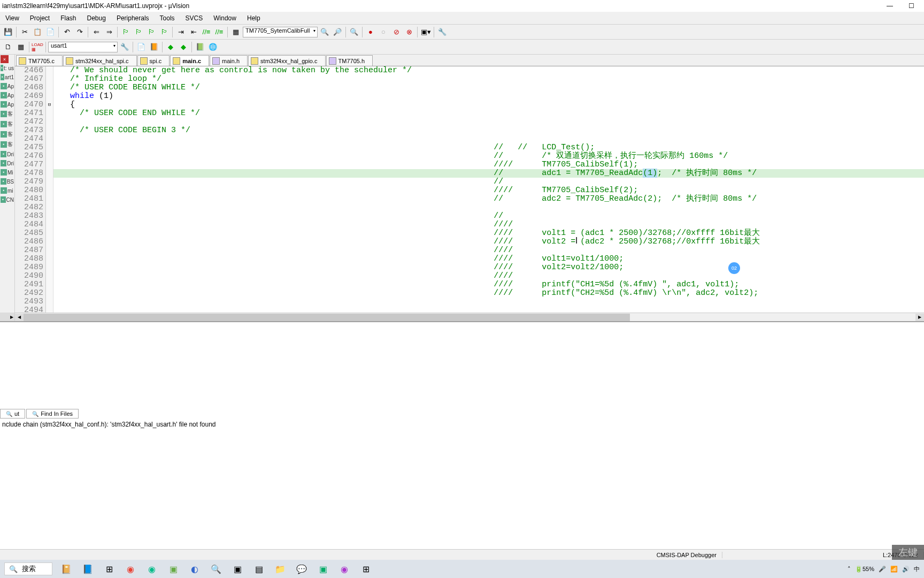 The image size is (924, 578). What do you see at coordinates (154, 60) in the screenshot?
I see `tab-spi-c: spi.c` at bounding box center [154, 60].